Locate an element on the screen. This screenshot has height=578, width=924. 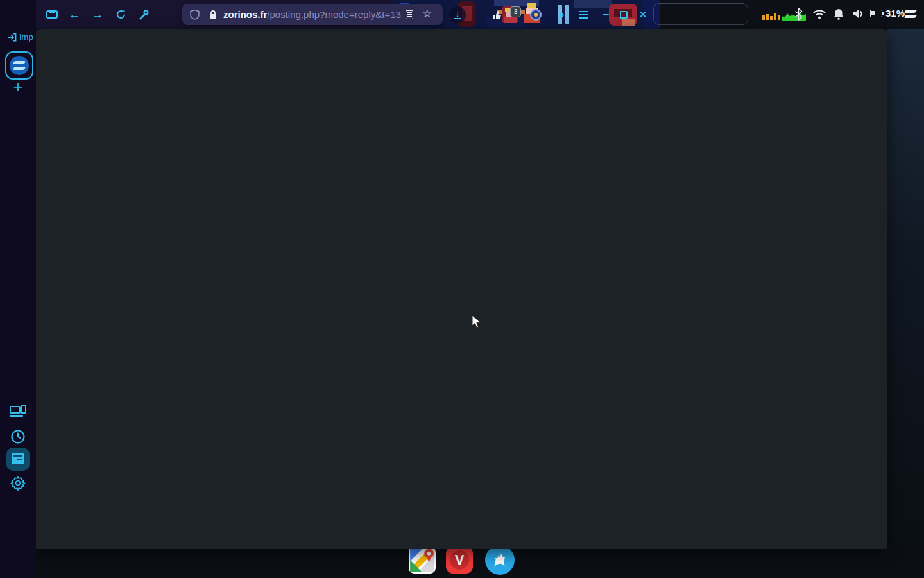
mouse-cursor is located at coordinates (477, 322).